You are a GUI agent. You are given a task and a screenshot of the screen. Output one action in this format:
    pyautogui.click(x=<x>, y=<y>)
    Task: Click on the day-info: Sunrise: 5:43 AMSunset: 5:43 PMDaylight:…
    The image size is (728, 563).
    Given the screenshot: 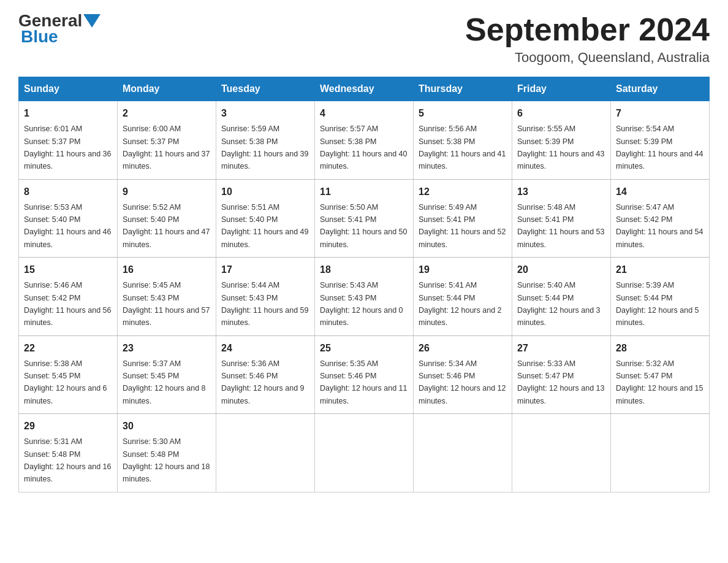 What is the action you would take?
    pyautogui.click(x=362, y=304)
    